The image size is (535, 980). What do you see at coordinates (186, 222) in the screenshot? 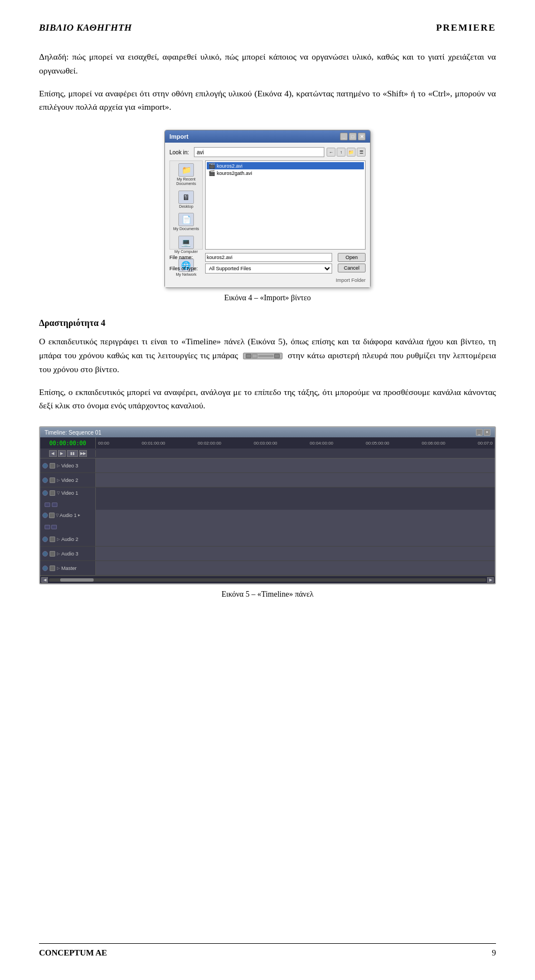
I see `sidebar-mydocs: 📄 My Documents` at bounding box center [186, 222].